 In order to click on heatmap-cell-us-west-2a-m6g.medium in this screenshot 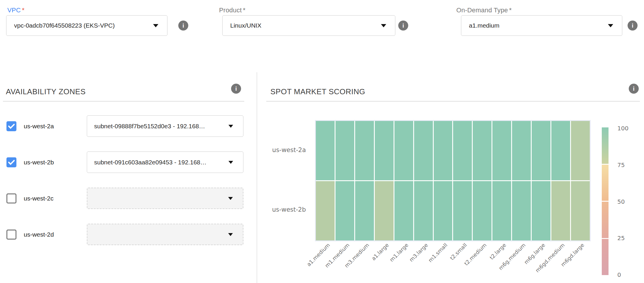, I will do `click(521, 151)`.